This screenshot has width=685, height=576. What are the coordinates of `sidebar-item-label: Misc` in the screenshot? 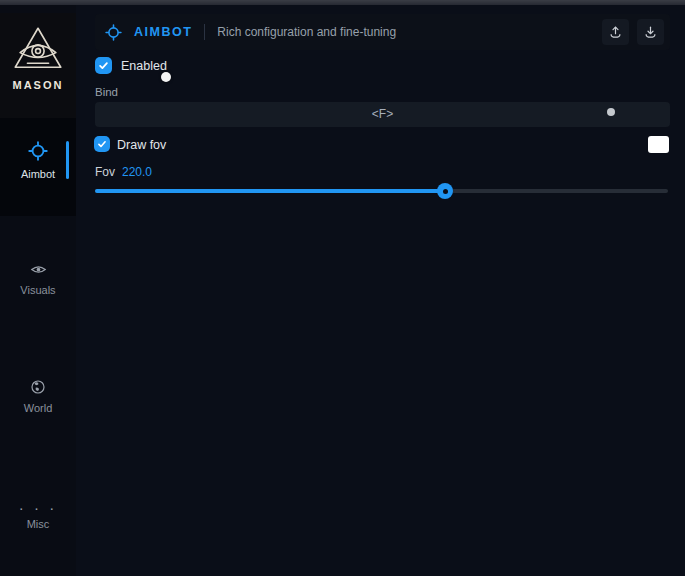 It's located at (38, 524).